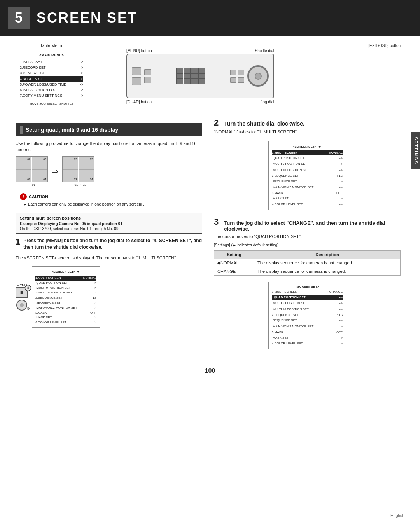 The image size is (420, 524). I want to click on rsm3-row-color: 4.COLOR LEVEL SET->, so click(307, 344).